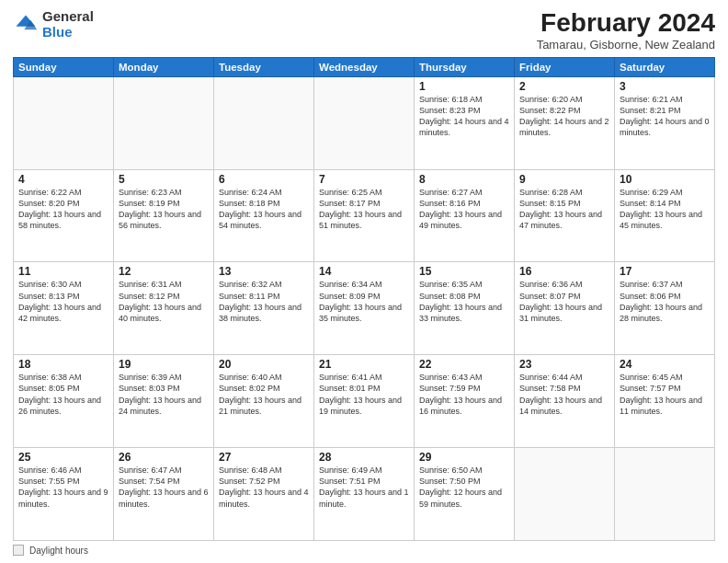 This screenshot has height=563, width=728. I want to click on day-number: 27, so click(264, 457).